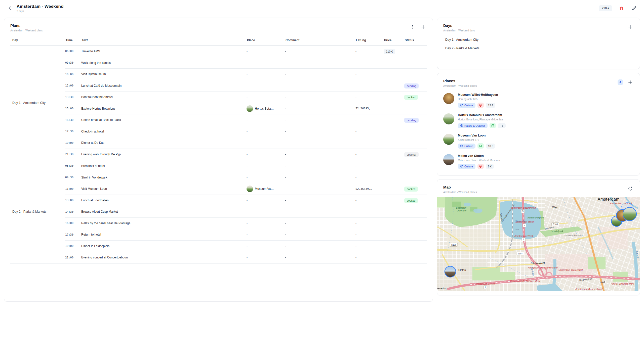 The height and width of the screenshot is (362, 644). I want to click on kebab-menu-icon, so click(413, 27).